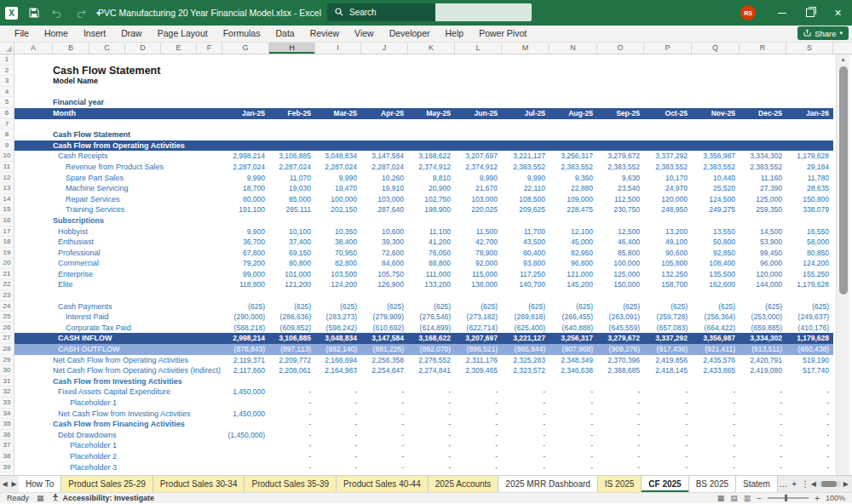  What do you see at coordinates (620, 484) in the screenshot?
I see `sheet-tab-is-2025: IS 2025` at bounding box center [620, 484].